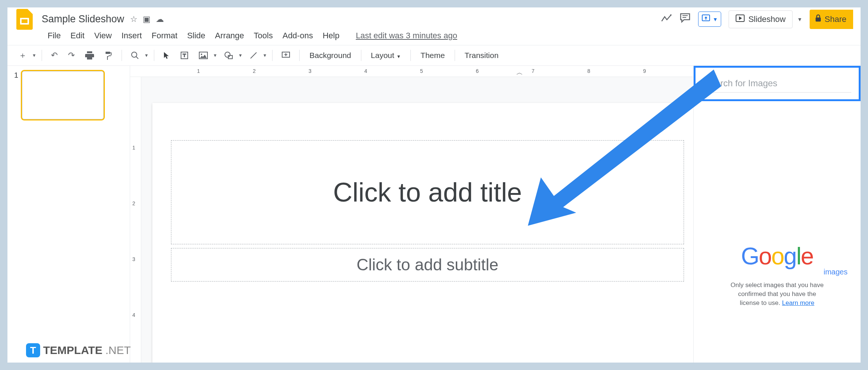 The image size is (868, 370). I want to click on zoom-button, so click(135, 55).